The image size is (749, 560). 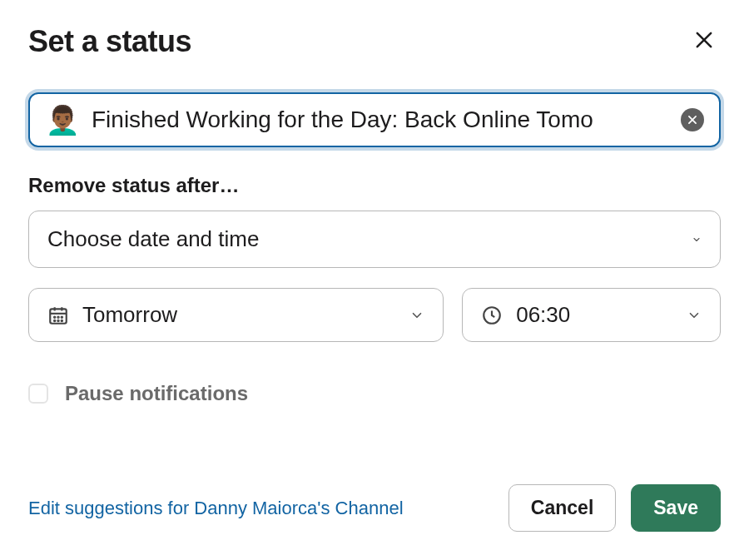 I want to click on pause-notifications-row: Pause notifications, so click(x=374, y=394).